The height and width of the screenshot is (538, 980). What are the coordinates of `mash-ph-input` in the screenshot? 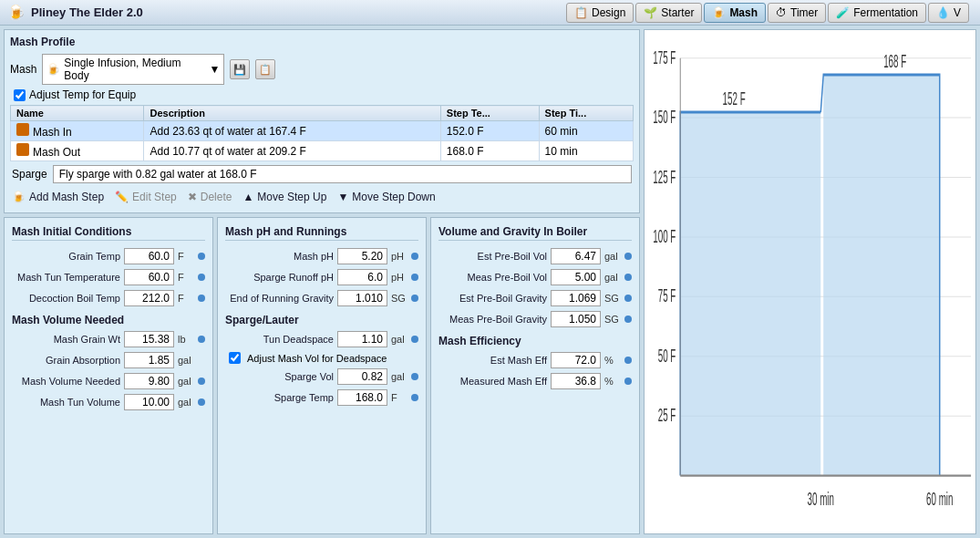 It's located at (363, 256).